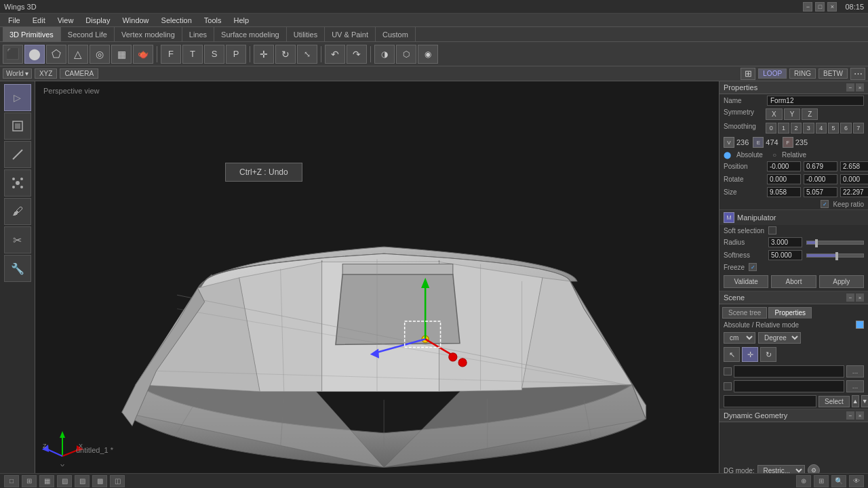 The height and width of the screenshot is (488, 868). Describe the element at coordinates (771, 128) in the screenshot. I see `smooth-0: 0` at that location.